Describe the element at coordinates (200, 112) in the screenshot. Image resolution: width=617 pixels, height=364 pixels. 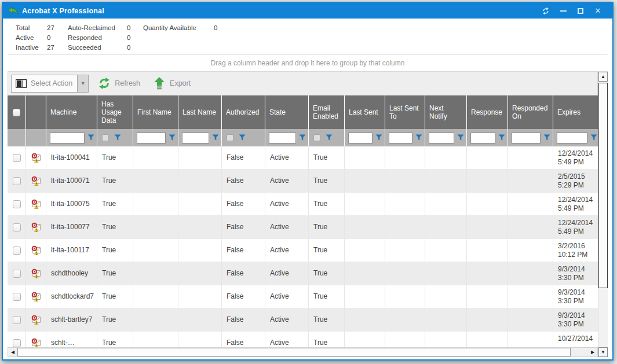
I see `column-header-last-name: Last Name` at that location.